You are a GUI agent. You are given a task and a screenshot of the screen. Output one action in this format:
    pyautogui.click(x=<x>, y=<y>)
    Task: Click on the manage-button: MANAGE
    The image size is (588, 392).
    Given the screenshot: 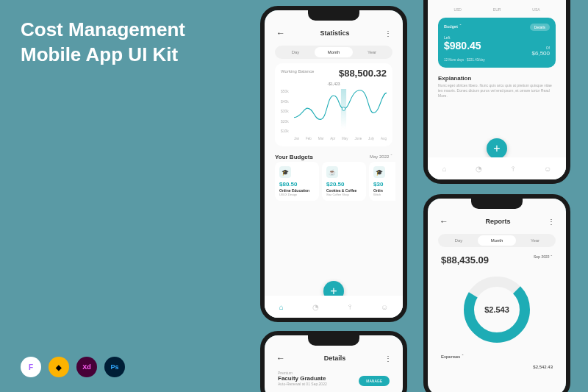 What is the action you would take?
    pyautogui.click(x=374, y=381)
    